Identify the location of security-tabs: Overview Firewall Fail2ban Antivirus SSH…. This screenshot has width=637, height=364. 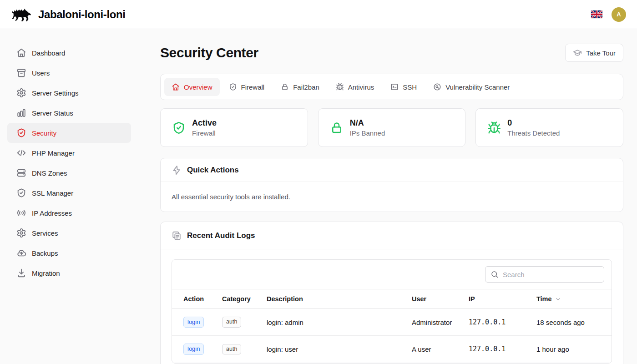
(392, 87).